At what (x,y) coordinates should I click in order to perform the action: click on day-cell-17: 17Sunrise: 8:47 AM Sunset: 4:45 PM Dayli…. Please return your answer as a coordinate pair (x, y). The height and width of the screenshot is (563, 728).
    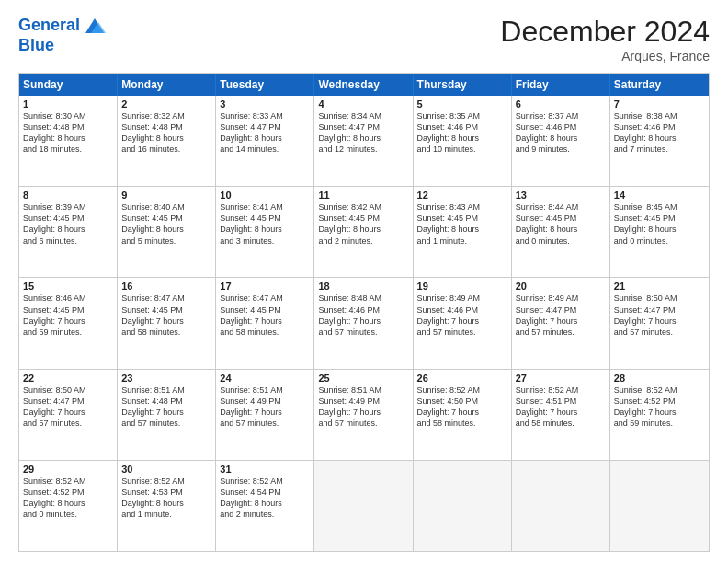
    Looking at the image, I should click on (265, 323).